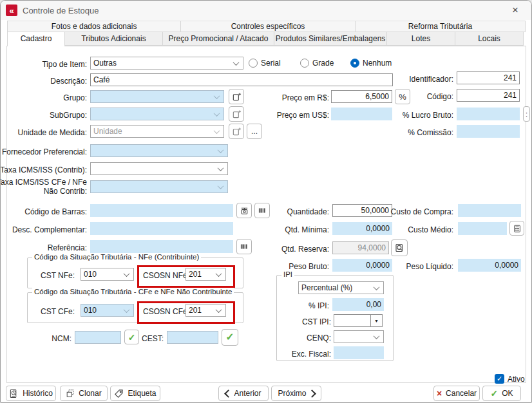  I want to click on custo-medio-input, so click(482, 229).